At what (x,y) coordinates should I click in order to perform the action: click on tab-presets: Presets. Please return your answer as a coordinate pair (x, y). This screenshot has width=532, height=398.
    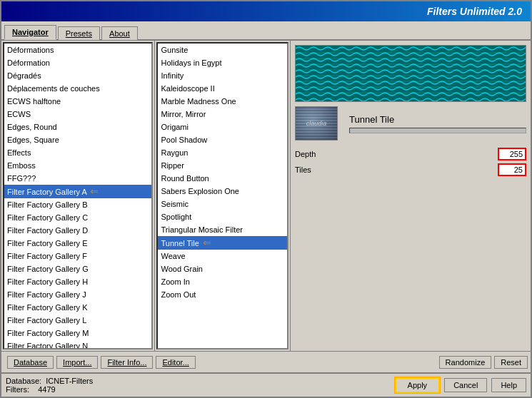
    Looking at the image, I should click on (79, 33).